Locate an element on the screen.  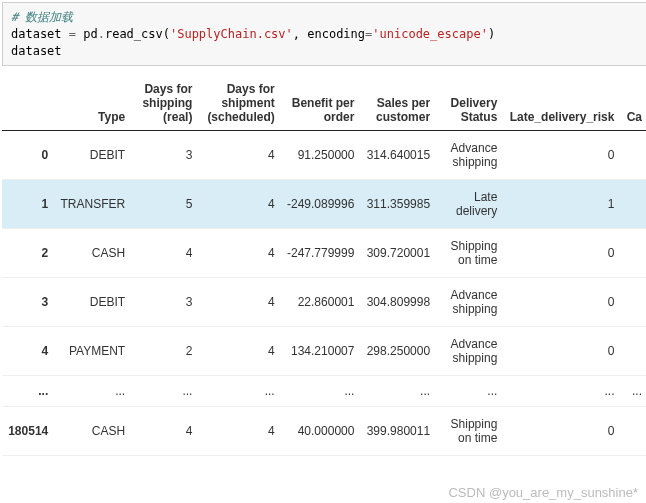
cell: 180515 is located at coordinates (28, 498).